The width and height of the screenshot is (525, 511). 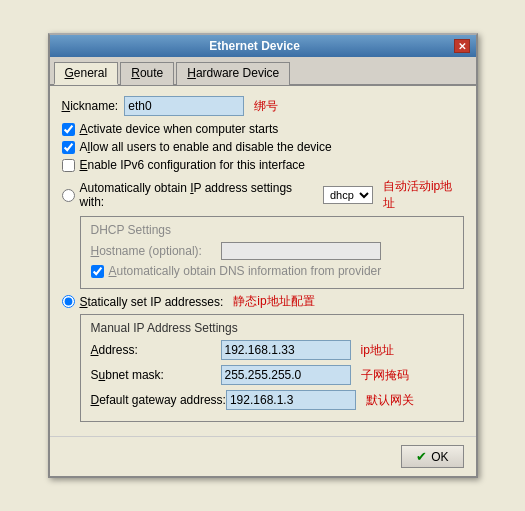 What do you see at coordinates (263, 302) in the screenshot?
I see `static-ip-row: Statically set IP addresses: 静态ip地址配置` at bounding box center [263, 302].